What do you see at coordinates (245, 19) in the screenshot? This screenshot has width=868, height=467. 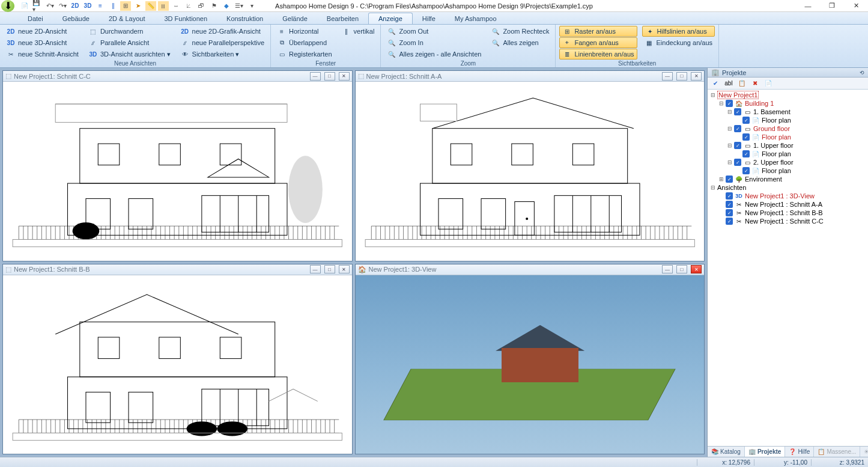 I see `menu-tab-konstruktion: Konstruktion` at bounding box center [245, 19].